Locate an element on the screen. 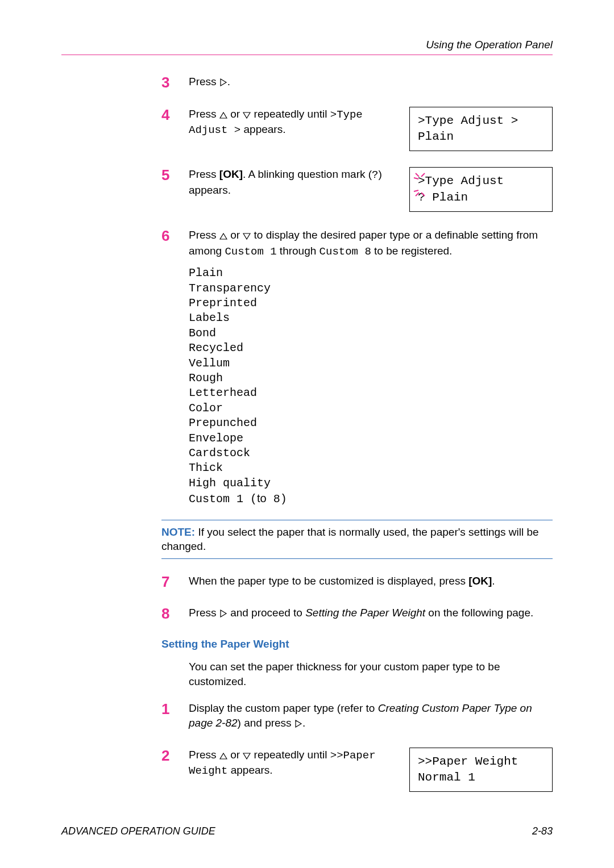 The width and height of the screenshot is (614, 868). list-item: Envelope is located at coordinates (371, 439).